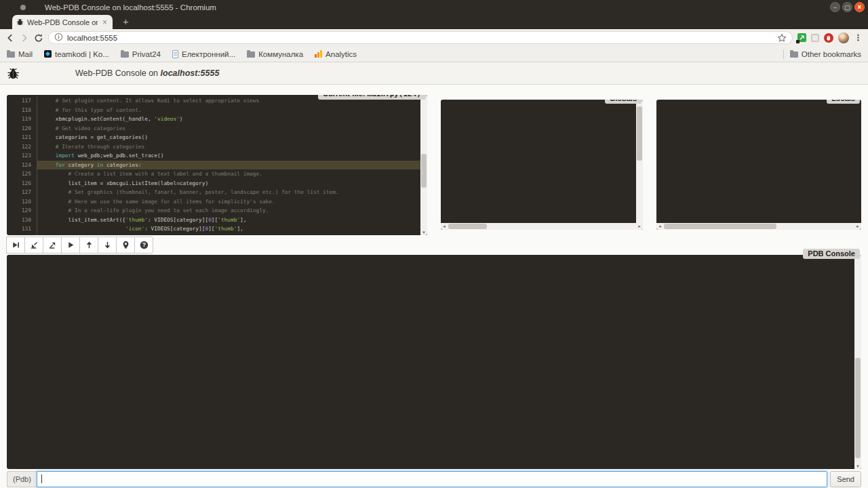 Image resolution: width=868 pixels, height=488 pixels. What do you see at coordinates (784, 54) in the screenshot?
I see `bookmarks-separator` at bounding box center [784, 54].